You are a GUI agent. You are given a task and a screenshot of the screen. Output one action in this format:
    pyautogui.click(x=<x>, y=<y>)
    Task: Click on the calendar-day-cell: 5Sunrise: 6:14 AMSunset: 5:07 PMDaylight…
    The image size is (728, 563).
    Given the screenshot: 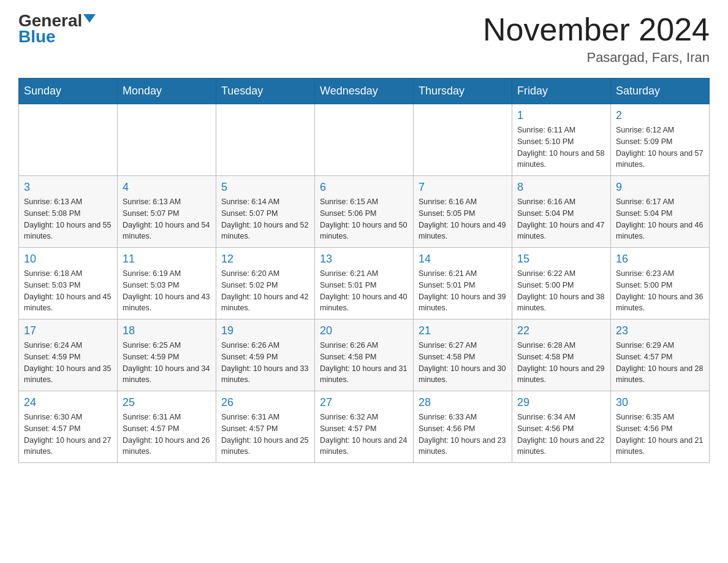 What is the action you would take?
    pyautogui.click(x=266, y=212)
    